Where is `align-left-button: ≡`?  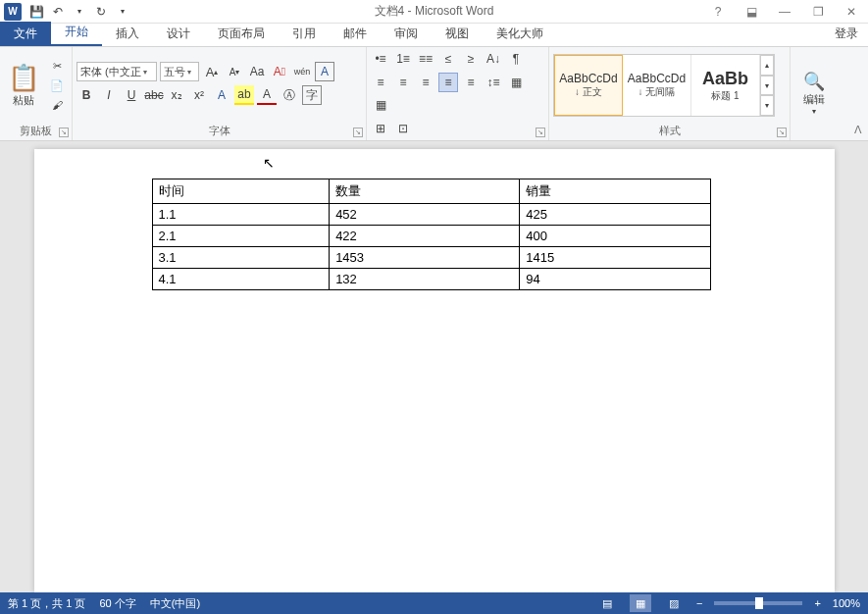 align-left-button: ≡ is located at coordinates (381, 82).